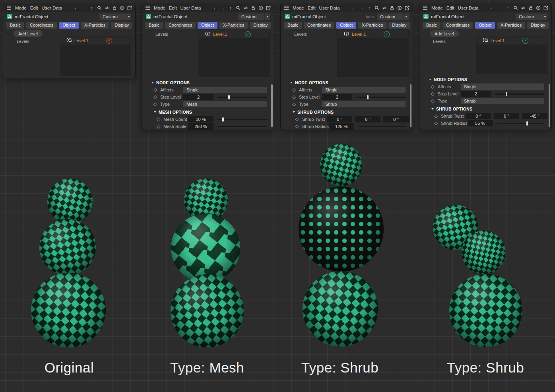 Image resolution: width=555 pixels, height=392 pixels. Describe the element at coordinates (535, 116) in the screenshot. I see `shrub-twist-z-input: -45 °` at that location.